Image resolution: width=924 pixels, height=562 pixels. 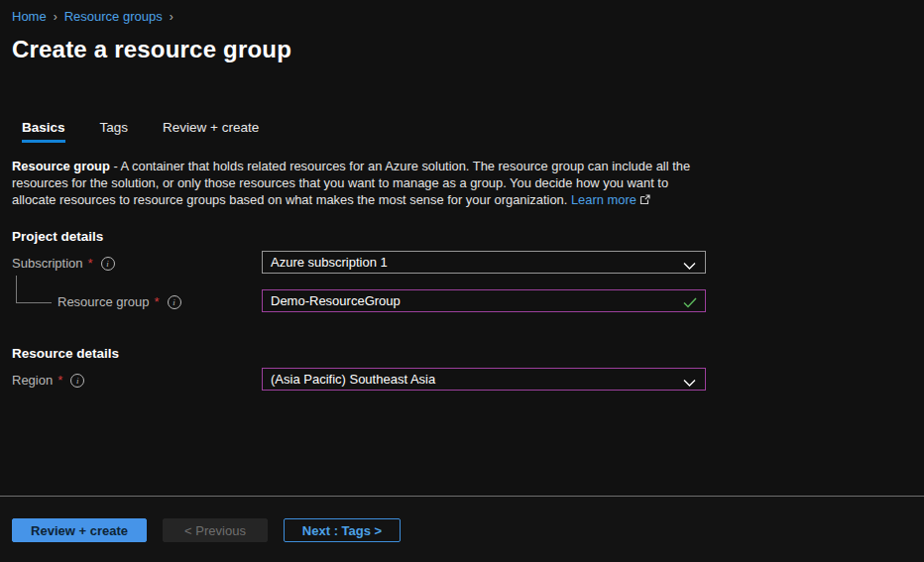 I want to click on project-details-heading: Project details, so click(x=58, y=236).